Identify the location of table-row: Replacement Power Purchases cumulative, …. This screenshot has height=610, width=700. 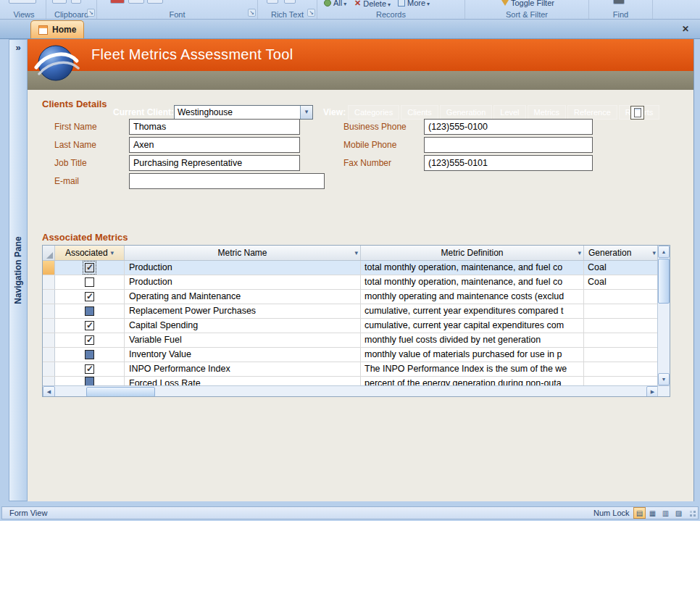
(351, 312).